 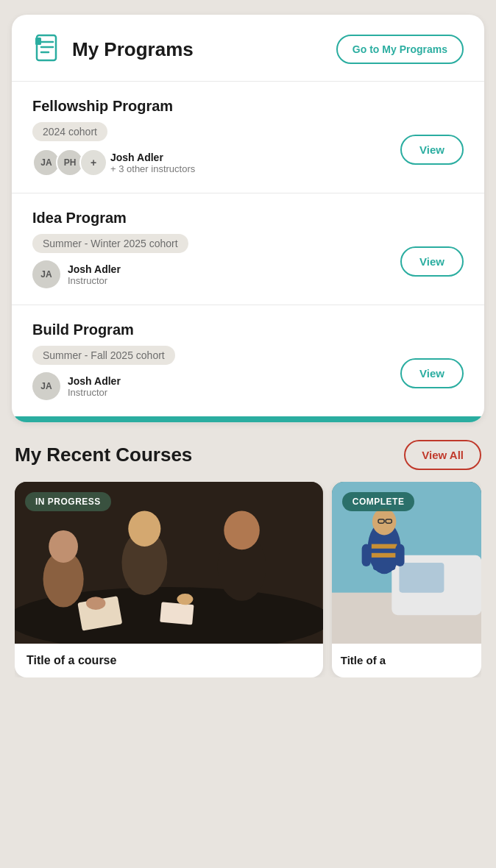 What do you see at coordinates (248, 137) in the screenshot?
I see `program-item-fellowship: Fellowship Program 2024 cohort JA PH + J…` at bounding box center [248, 137].